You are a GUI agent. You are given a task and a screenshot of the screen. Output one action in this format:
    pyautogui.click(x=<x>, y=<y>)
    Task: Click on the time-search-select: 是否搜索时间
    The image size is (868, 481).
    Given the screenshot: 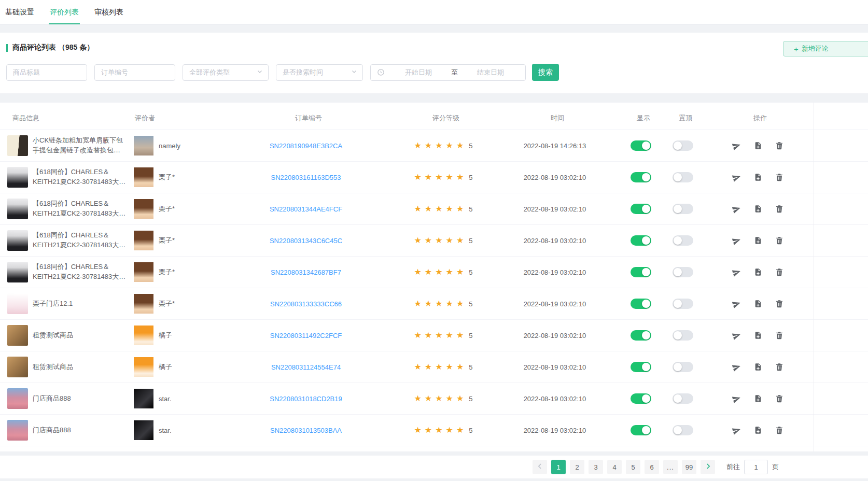 What is the action you would take?
    pyautogui.click(x=319, y=73)
    